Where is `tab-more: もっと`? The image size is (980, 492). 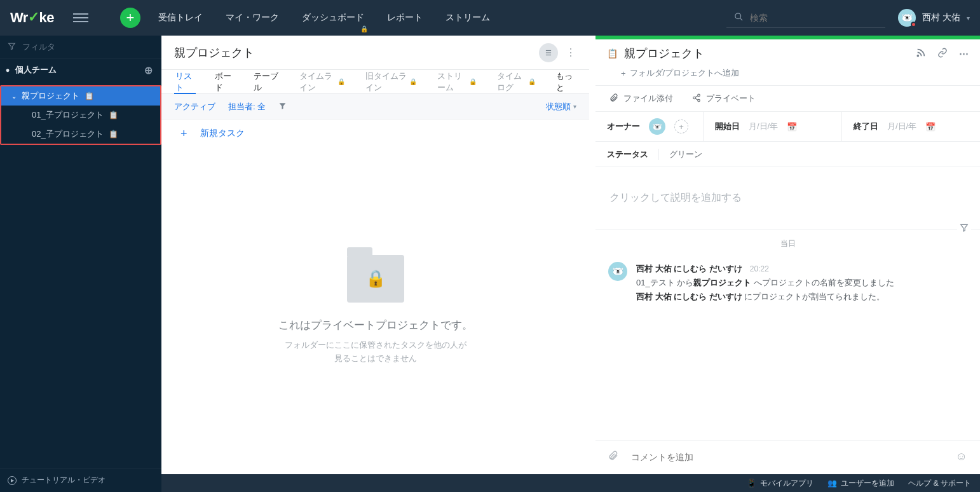
tab-more: もっと is located at coordinates (566, 81).